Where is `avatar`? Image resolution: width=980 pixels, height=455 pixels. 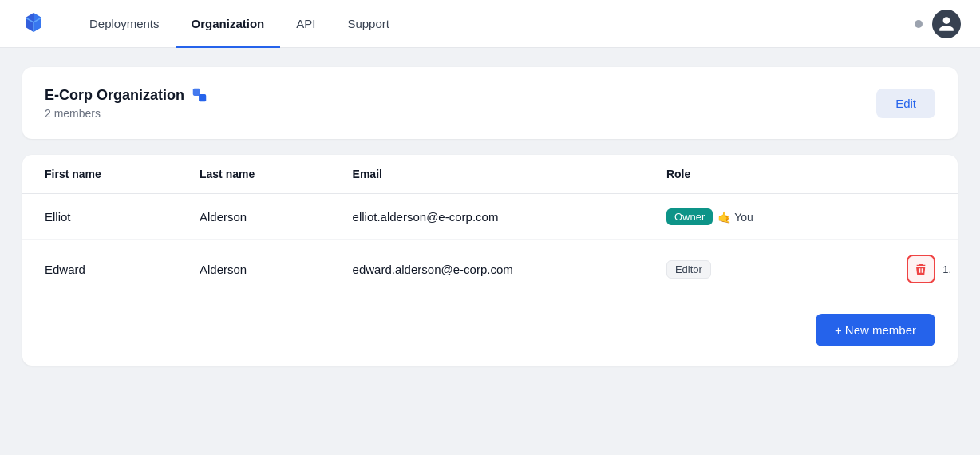 avatar is located at coordinates (946, 24).